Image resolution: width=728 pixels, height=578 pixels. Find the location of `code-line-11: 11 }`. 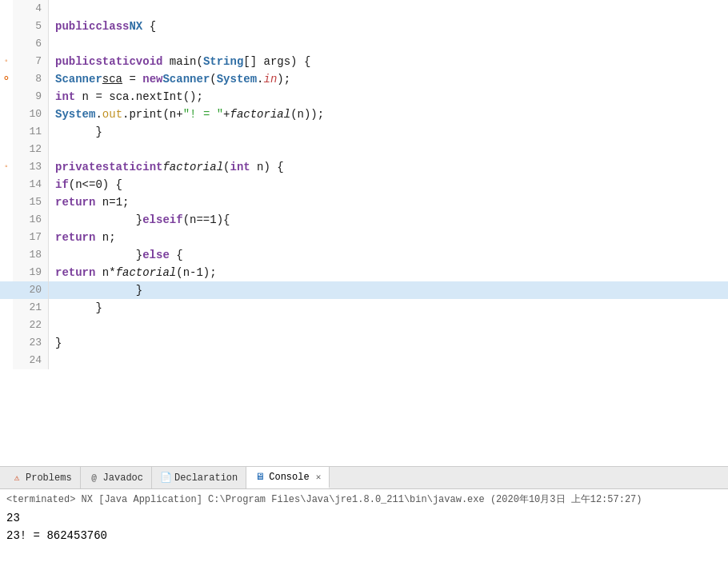

code-line-11: 11 } is located at coordinates (364, 132).